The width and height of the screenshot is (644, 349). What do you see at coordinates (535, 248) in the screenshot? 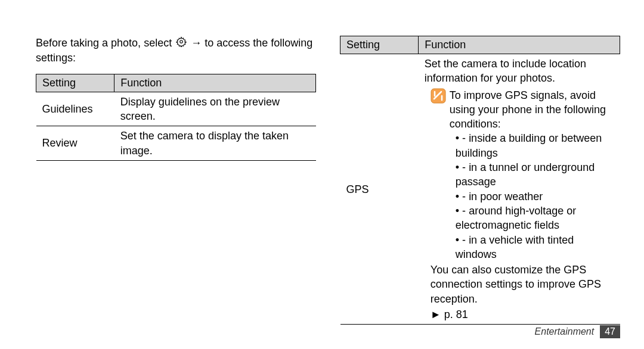
I see `bullet: in a vehicle with tinted windows` at bounding box center [535, 248].